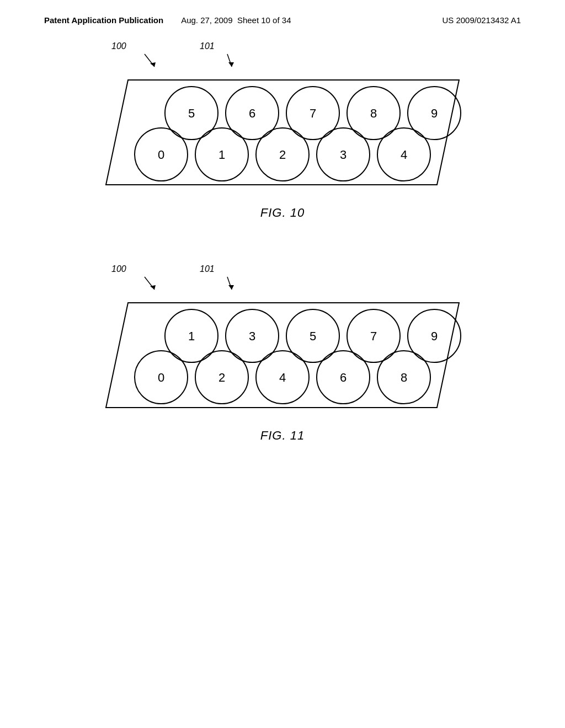 This screenshot has height=728, width=565. What do you see at coordinates (282, 132) in the screenshot?
I see `parallelogram-fig10: 5 6 7 8 9 0 1 2 3 4` at bounding box center [282, 132].